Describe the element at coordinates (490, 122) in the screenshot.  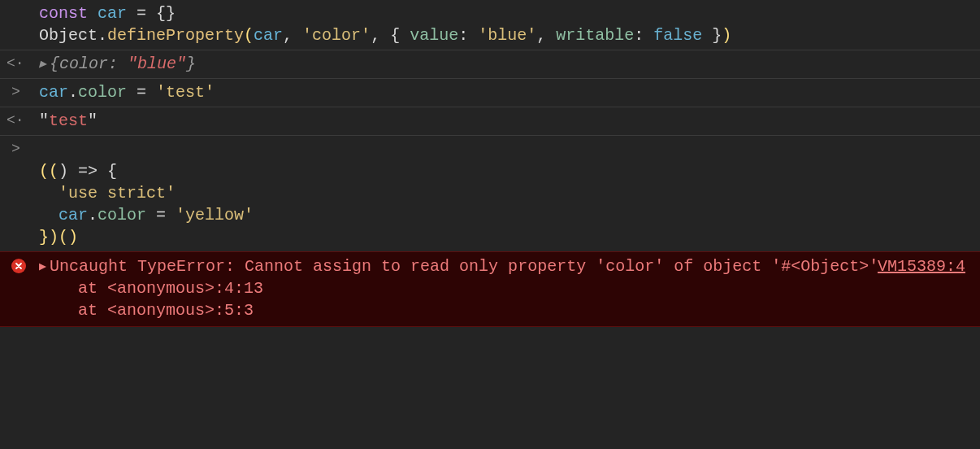
I see `console-result-row: <· "test"` at that location.